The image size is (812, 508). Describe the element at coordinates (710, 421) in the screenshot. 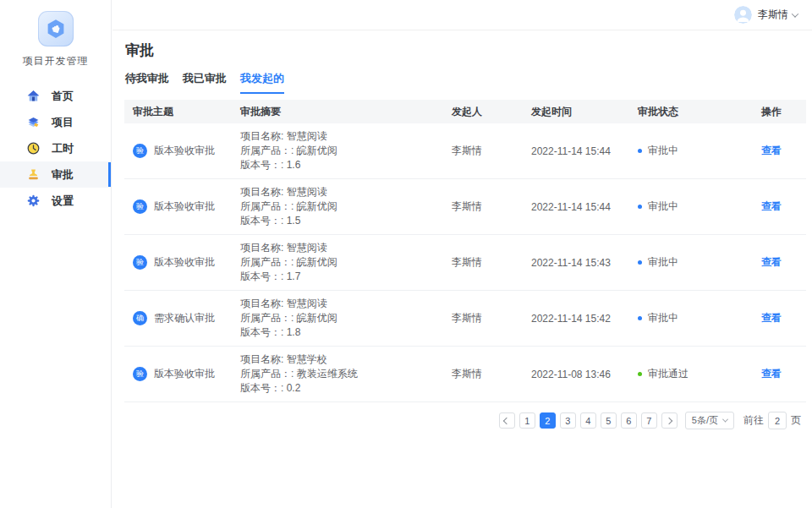

I see `page-size-select: 5条/页` at that location.